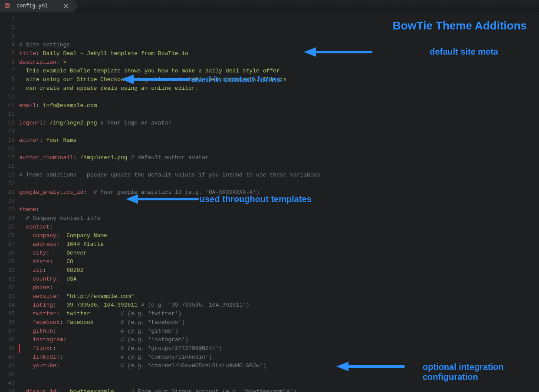 The width and height of the screenshot is (539, 392). I want to click on line-number: 7, so click(7, 71).